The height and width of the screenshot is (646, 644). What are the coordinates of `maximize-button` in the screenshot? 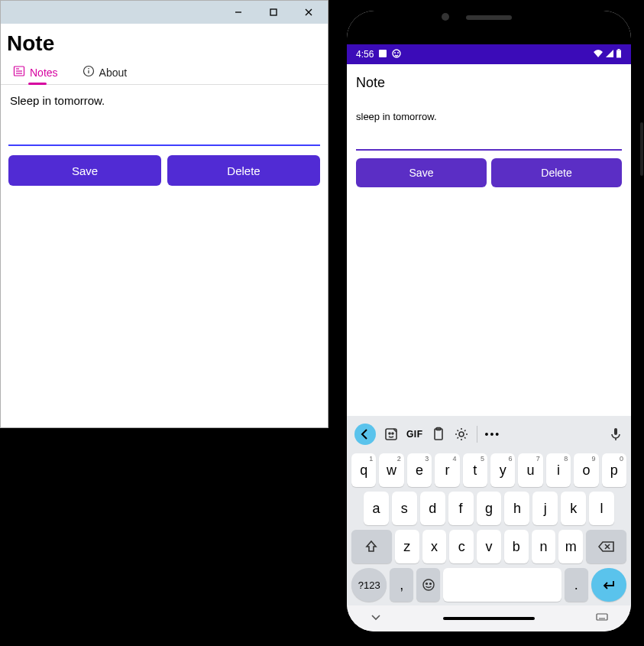 It's located at (273, 12).